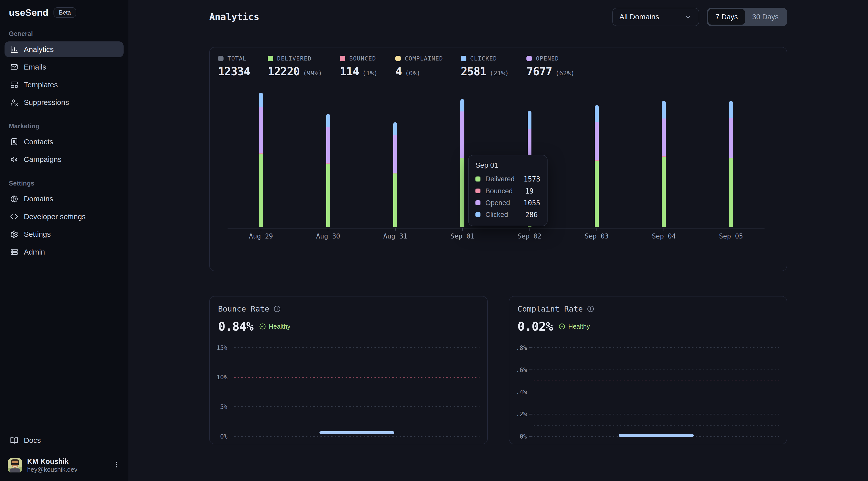 The width and height of the screenshot is (868, 481). What do you see at coordinates (518, 392) in the screenshot?
I see `y-axis-label: .4%` at bounding box center [518, 392].